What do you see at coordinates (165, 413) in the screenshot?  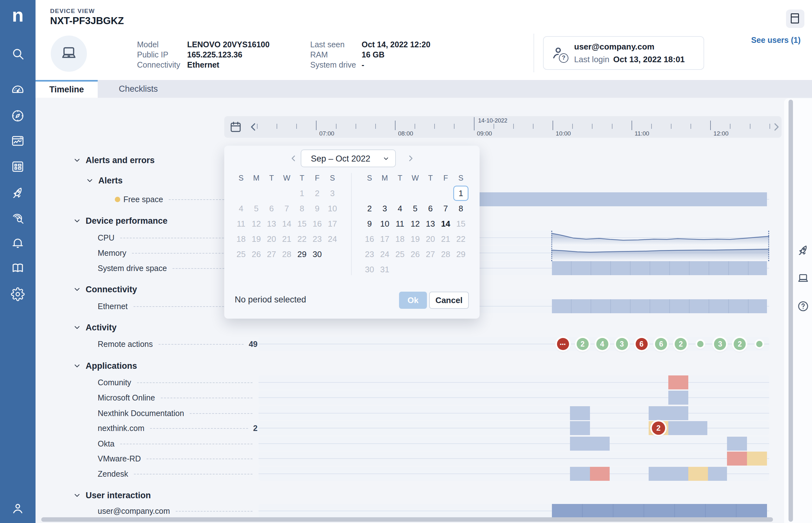 I see `tree-leaf-nexthink-documentation: Nexthink Documentation` at bounding box center [165, 413].